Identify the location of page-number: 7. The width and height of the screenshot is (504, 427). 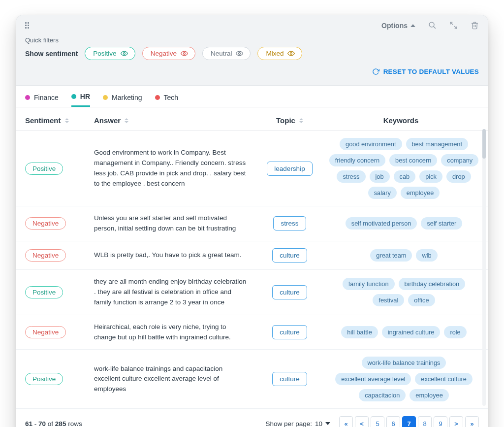
(409, 422).